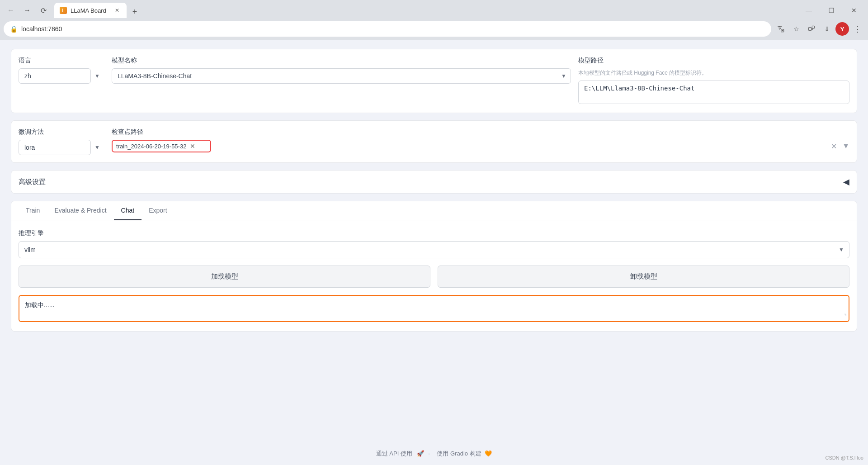  What do you see at coordinates (434, 81) in the screenshot?
I see `top-section: 语言 zh en ▼ 模型名称 LLaMA3-8B-Chinese-Chat ▼` at bounding box center [434, 81].